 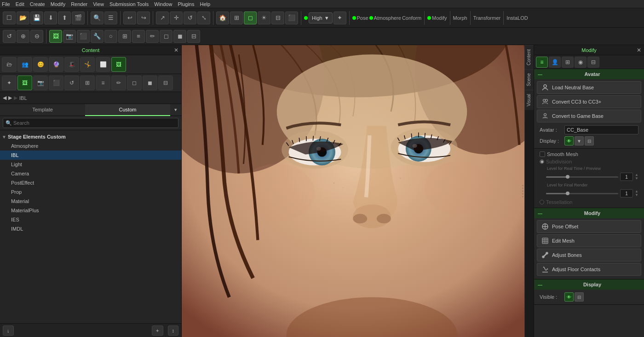 What do you see at coordinates (176, 110) in the screenshot?
I see `tabs-expand-btn: ▾` at bounding box center [176, 110].